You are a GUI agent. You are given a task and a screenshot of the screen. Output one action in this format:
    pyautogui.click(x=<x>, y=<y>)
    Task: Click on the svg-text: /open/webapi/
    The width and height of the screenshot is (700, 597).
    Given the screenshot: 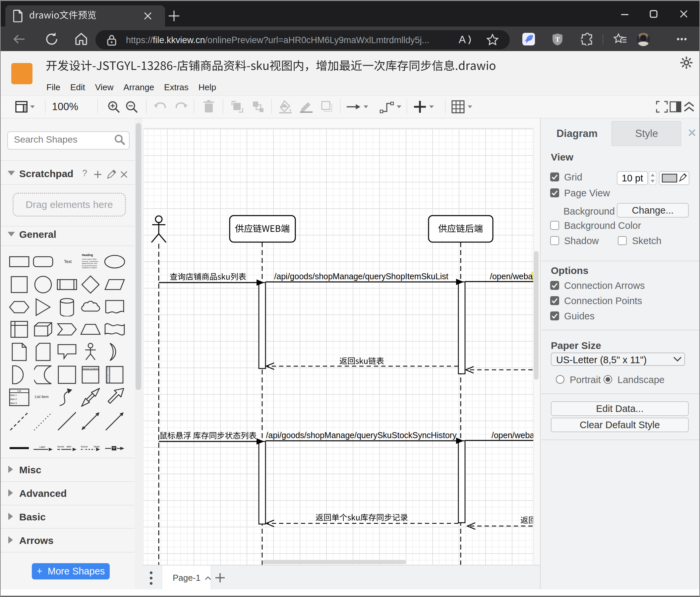 What is the action you would take?
    pyautogui.click(x=511, y=277)
    